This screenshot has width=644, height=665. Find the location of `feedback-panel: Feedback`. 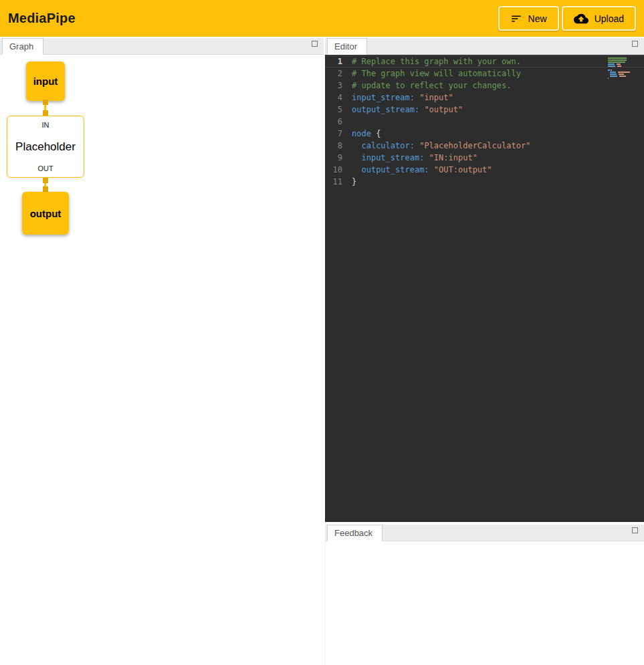

feedback-panel: Feedback is located at coordinates (484, 594).